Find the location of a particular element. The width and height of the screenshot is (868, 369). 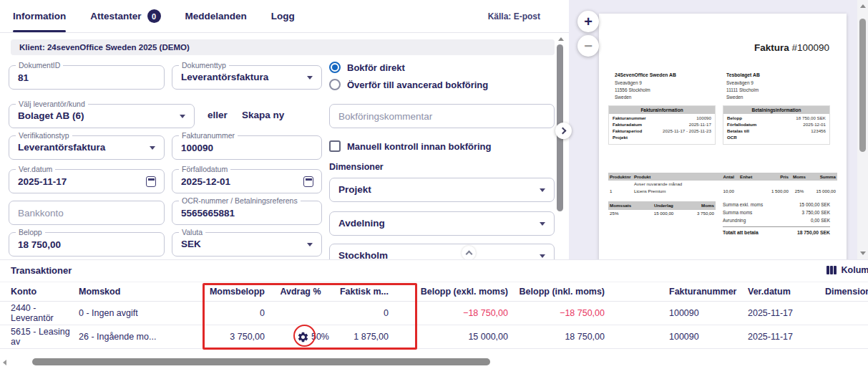

payment-info-box: Betalningsinformation Belopp18 750,00 SE… is located at coordinates (776, 125).